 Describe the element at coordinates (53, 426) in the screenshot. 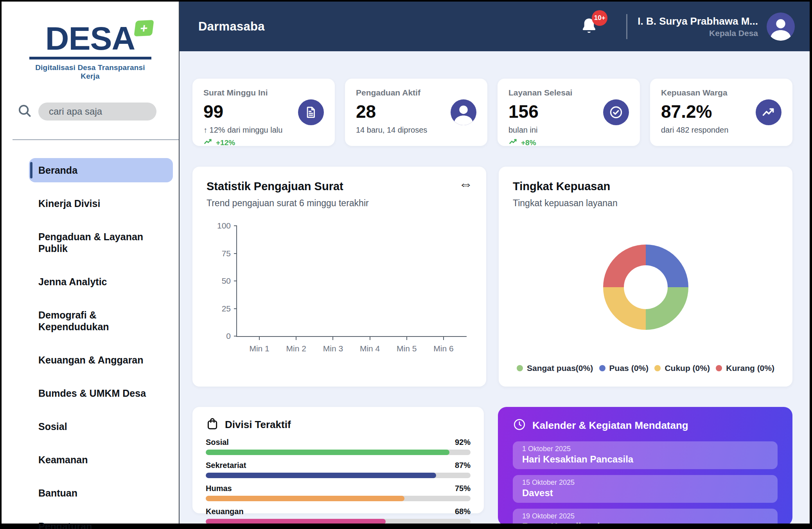

I see `sidebar-item-label: Sosial` at that location.